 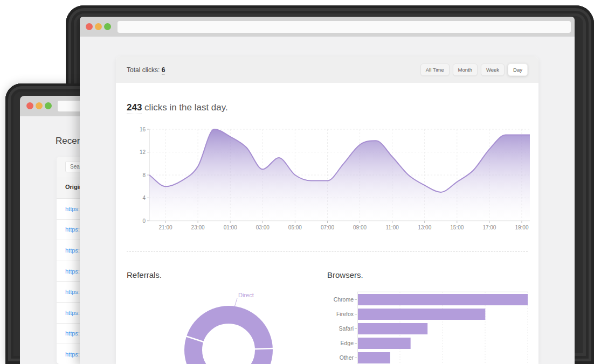 I want to click on svg-text: 09:00, so click(x=360, y=227).